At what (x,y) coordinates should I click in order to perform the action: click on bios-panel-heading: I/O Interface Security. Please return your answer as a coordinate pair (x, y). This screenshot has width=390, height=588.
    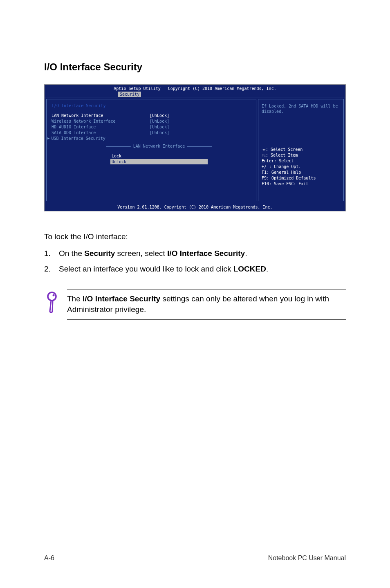
    Looking at the image, I should click on (151, 105).